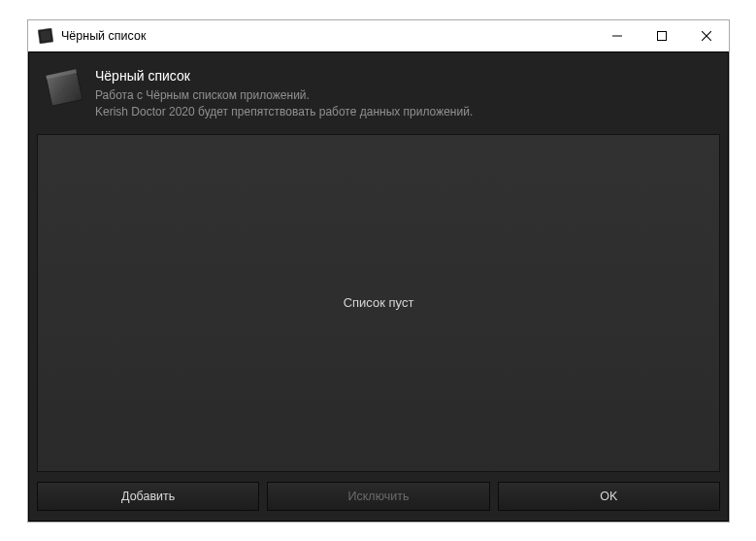 This screenshot has width=756, height=541. What do you see at coordinates (283, 76) in the screenshot?
I see `header-title: Чёрный список` at bounding box center [283, 76].